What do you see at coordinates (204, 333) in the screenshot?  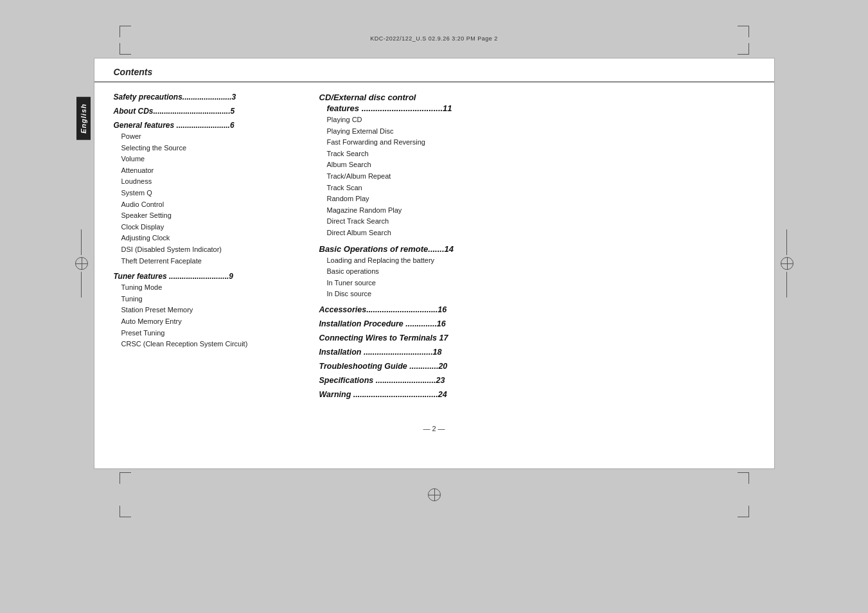 I see `toc-item-preset-tuning: Preset Tuning` at bounding box center [204, 333].